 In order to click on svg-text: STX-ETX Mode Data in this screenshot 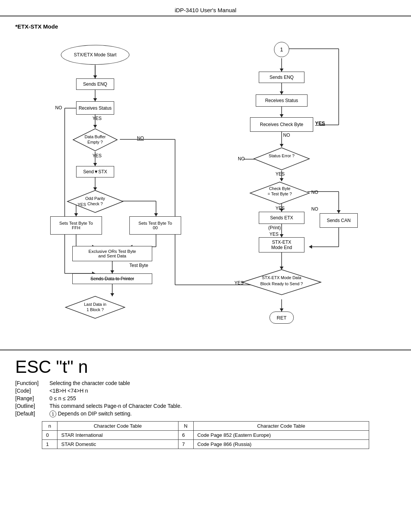, I will do `click(282, 278)`.